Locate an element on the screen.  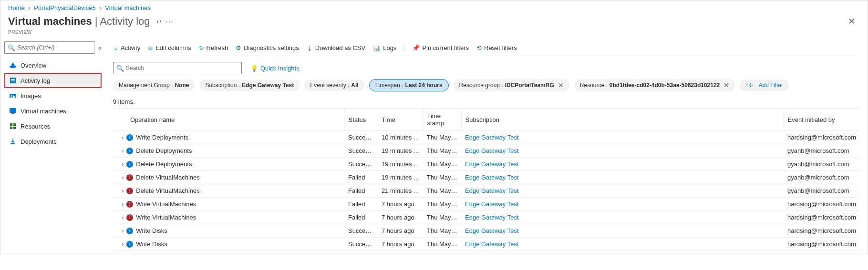
breadcrumb-device: PortalPhysicalDevice5 is located at coordinates (65, 8).